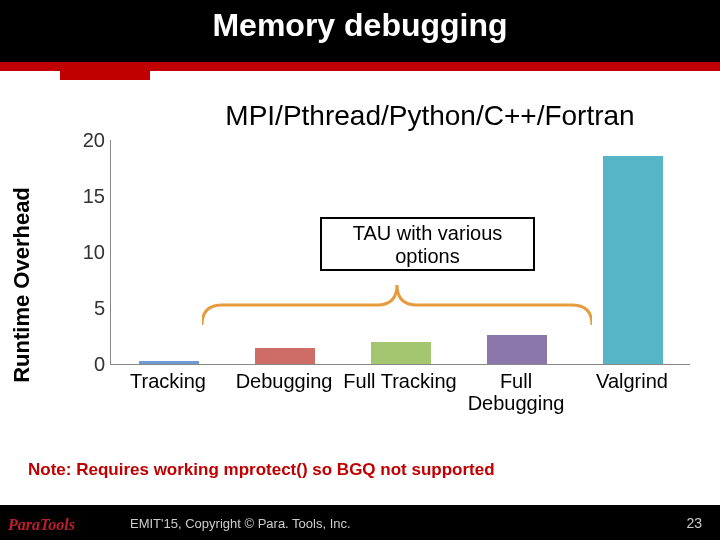 Image resolution: width=720 pixels, height=540 pixels. Describe the element at coordinates (400, 381) in the screenshot. I see `x-category: Full Tracking` at that location.